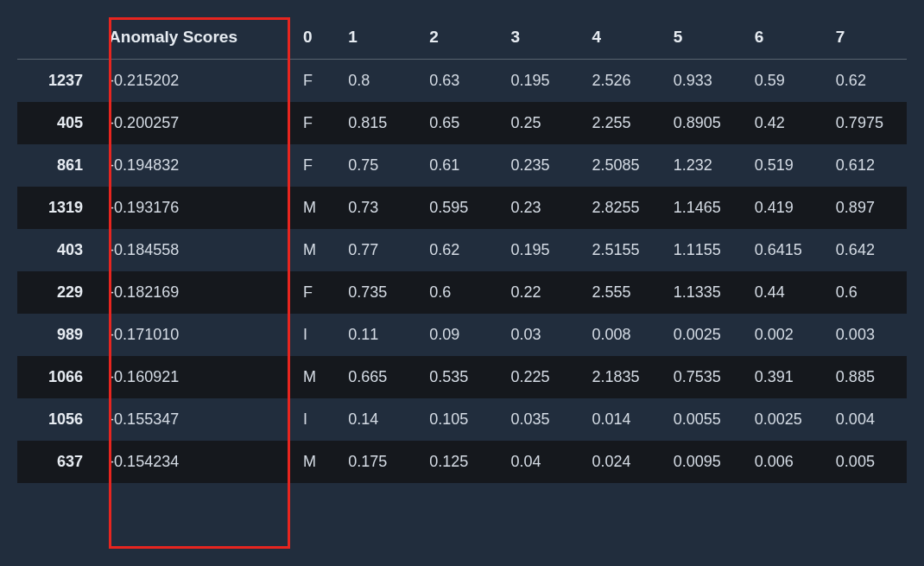 The image size is (924, 566). I want to click on cell: 1.1335, so click(704, 292).